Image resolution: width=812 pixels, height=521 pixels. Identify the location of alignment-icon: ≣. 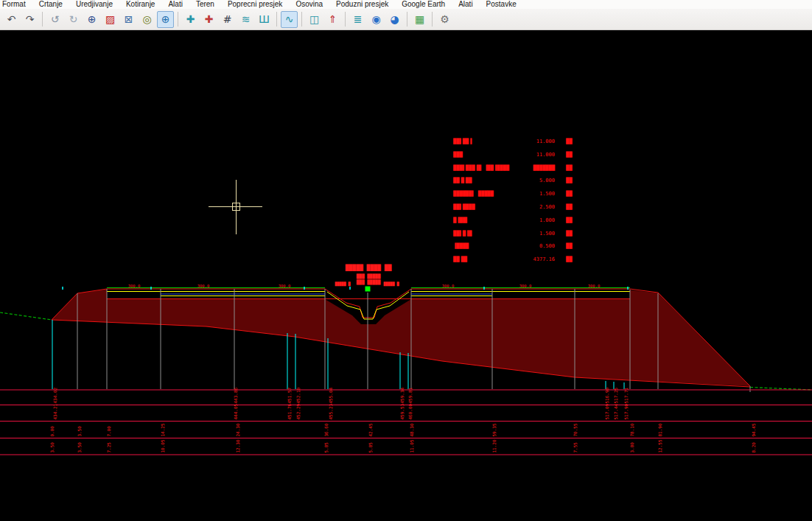
(358, 19).